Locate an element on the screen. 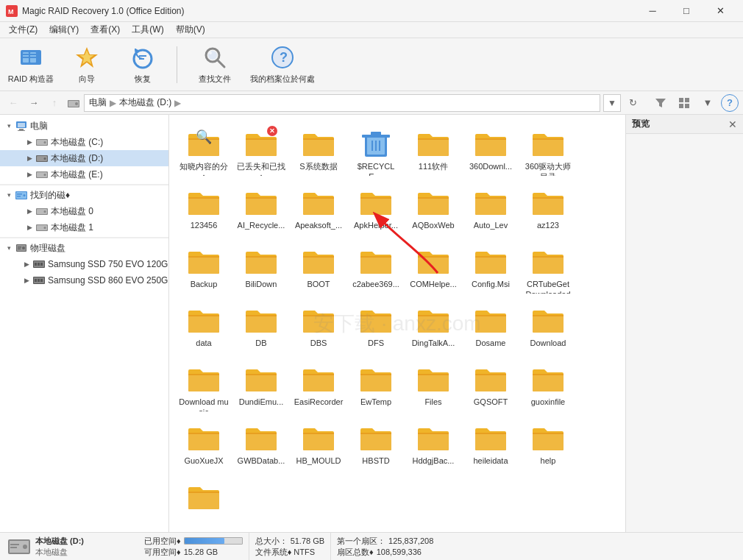 Image resolution: width=743 pixels, height=560 pixels. preview-scroll is located at coordinates (684, 333).